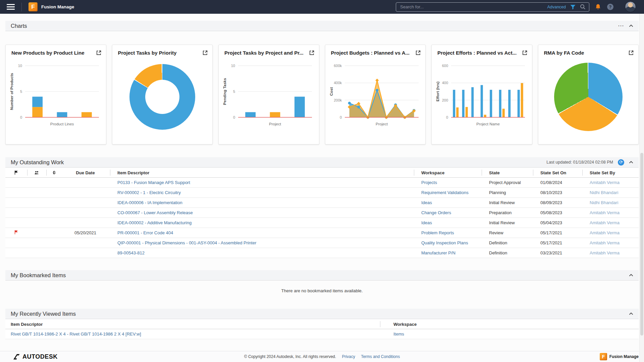 The width and height of the screenshot is (644, 362). I want to click on item-descriptor-link: PR-000001 - Error Code 404, so click(145, 233).